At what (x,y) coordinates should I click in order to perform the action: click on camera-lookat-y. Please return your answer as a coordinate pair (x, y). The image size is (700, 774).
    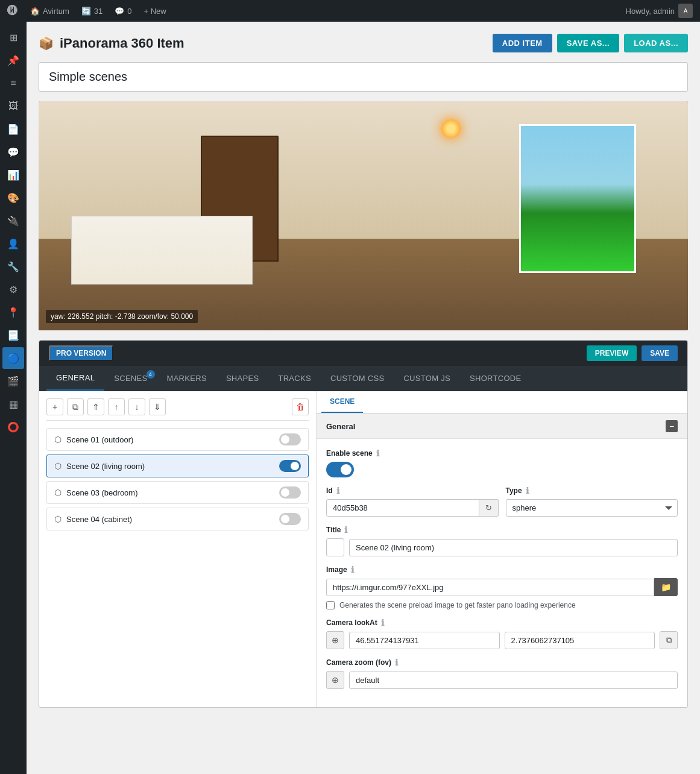
    Looking at the image, I should click on (580, 640).